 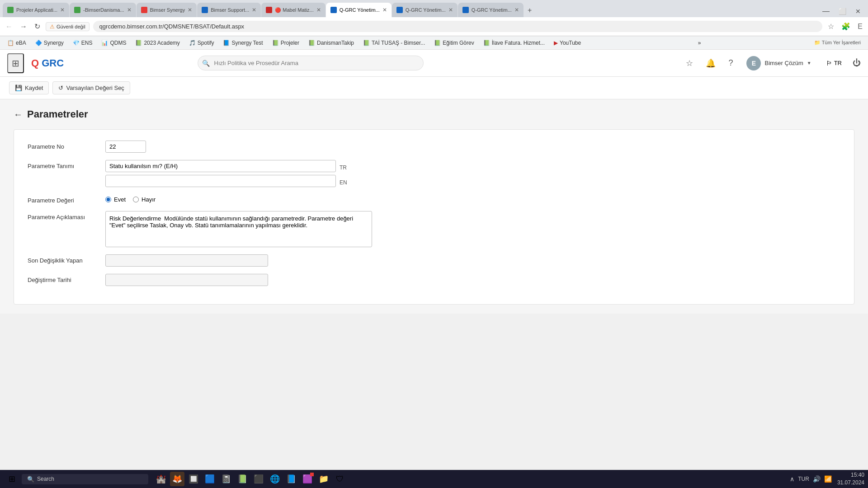 What do you see at coordinates (458, 26) in the screenshot?
I see `url-bar` at bounding box center [458, 26].